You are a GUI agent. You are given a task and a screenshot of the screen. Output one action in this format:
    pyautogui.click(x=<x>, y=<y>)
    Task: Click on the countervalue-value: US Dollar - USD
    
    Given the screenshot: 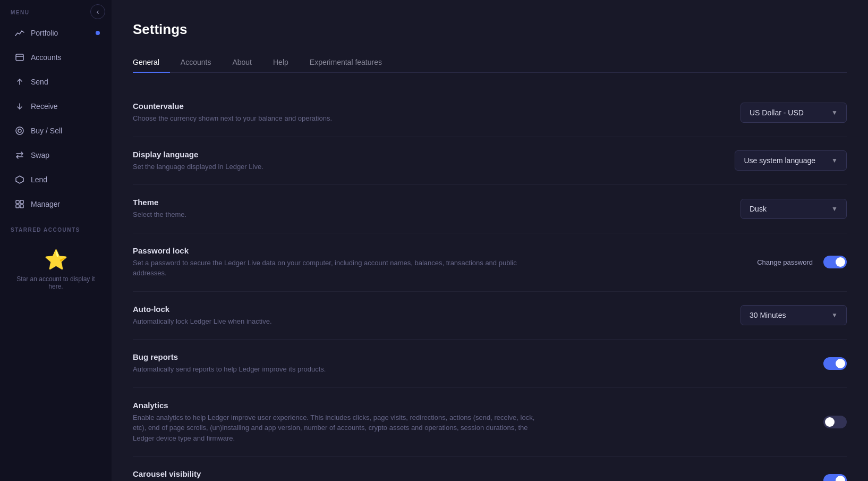 What is the action you would take?
    pyautogui.click(x=777, y=113)
    